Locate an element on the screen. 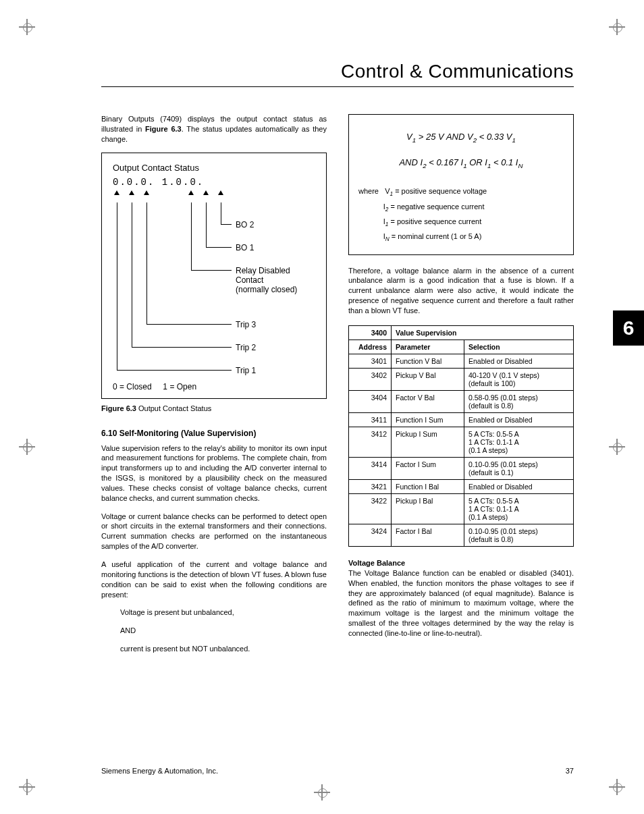 The width and height of the screenshot is (644, 814). caption-text: Output Contact Status is located at coordinates (174, 408).